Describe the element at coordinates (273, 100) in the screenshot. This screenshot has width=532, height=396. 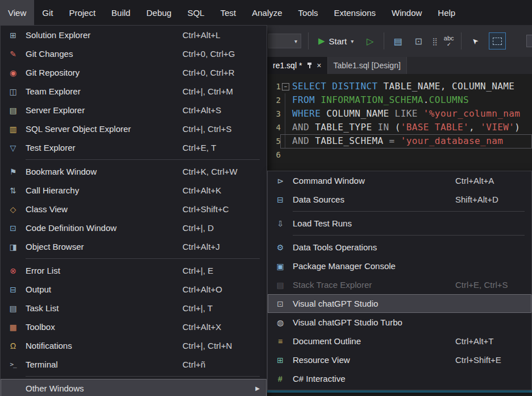
I see `line-number: 2` at that location.